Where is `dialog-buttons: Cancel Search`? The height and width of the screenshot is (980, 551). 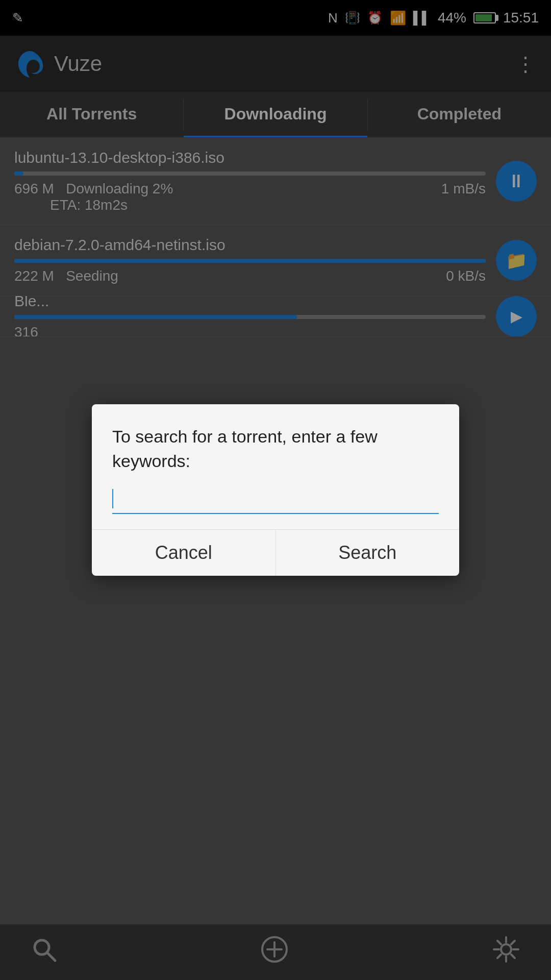 dialog-buttons: Cancel Search is located at coordinates (276, 552).